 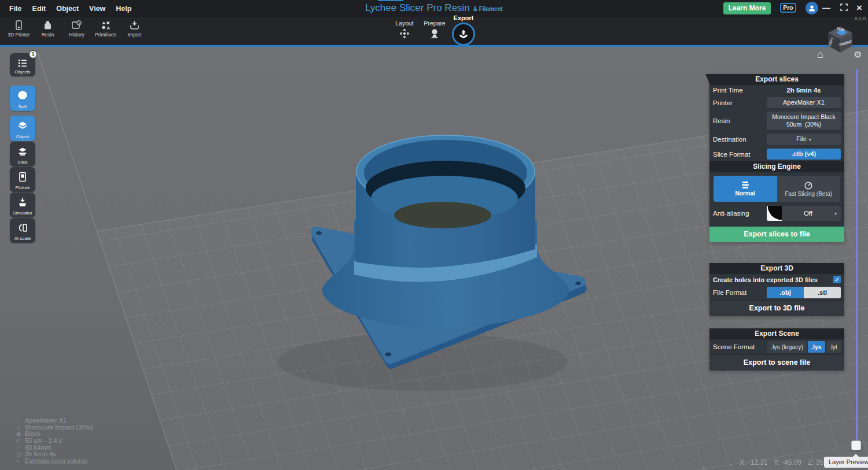 I want to click on scene-format-row: Scene Format .lys (legacy) .lys .lyt, so click(x=777, y=347).